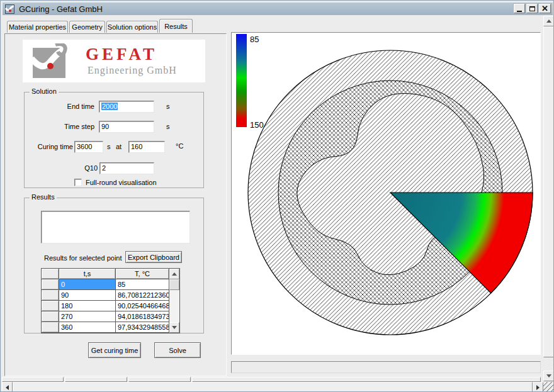  I want to click on curing-at-label: at, so click(118, 147).